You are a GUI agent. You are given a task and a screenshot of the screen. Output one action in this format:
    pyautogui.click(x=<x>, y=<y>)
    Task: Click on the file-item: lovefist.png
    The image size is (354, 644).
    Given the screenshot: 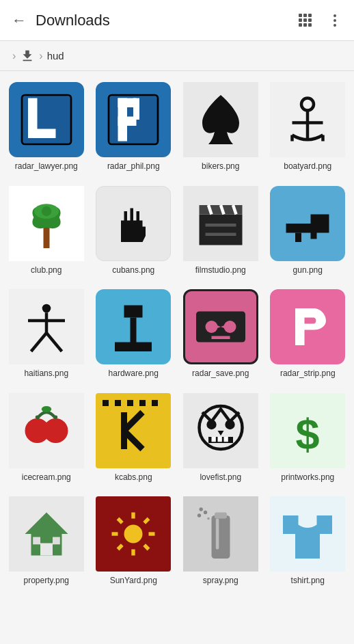 What is the action you would take?
    pyautogui.click(x=221, y=440)
    